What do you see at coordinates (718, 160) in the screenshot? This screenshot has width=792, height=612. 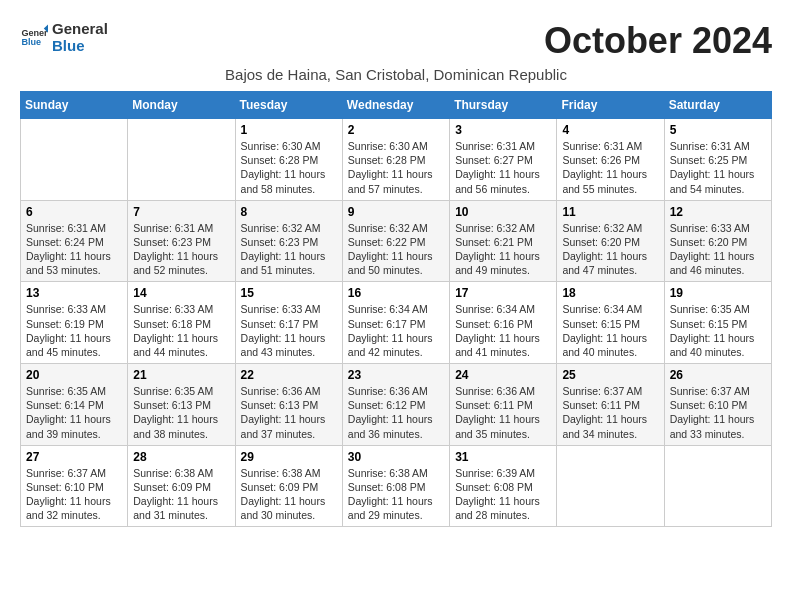 I see `calendar-cell: 5Sunrise: 6:31 AMSunset: 6:25 PMDaylight…` at bounding box center [718, 160].